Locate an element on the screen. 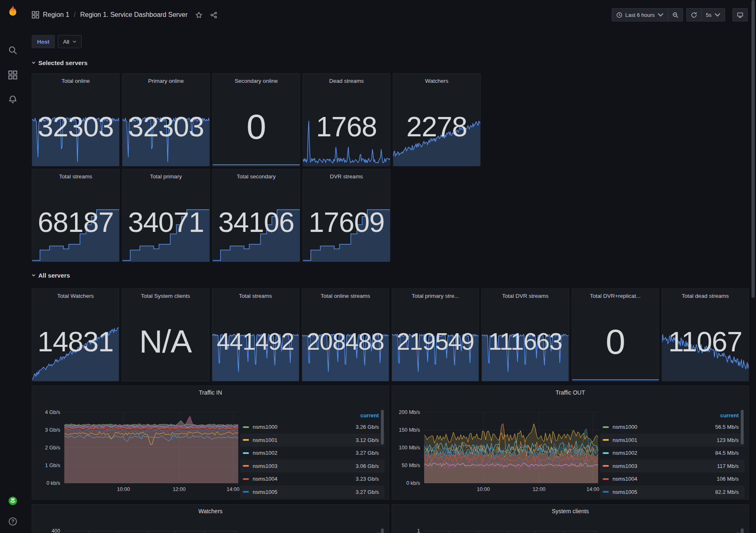 This screenshot has width=756, height=533. breadcrumb: Region 1 / Region 1. Service Dashboard S… is located at coordinates (124, 15).